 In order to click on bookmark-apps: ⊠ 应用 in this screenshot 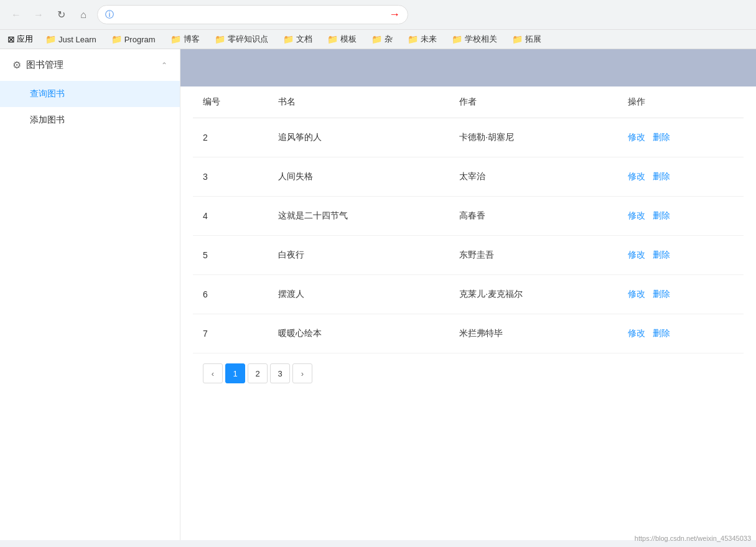, I will do `click(20, 39)`.